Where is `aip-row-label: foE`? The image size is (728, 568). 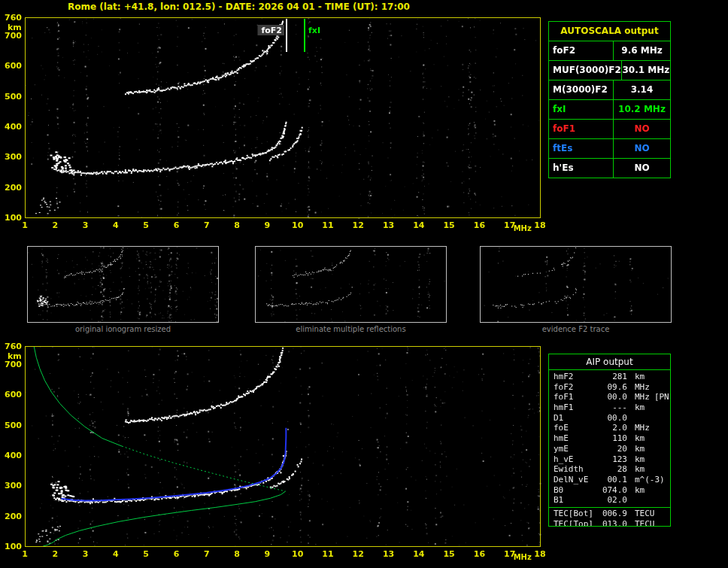
aip-row-label: foE is located at coordinates (577, 428).